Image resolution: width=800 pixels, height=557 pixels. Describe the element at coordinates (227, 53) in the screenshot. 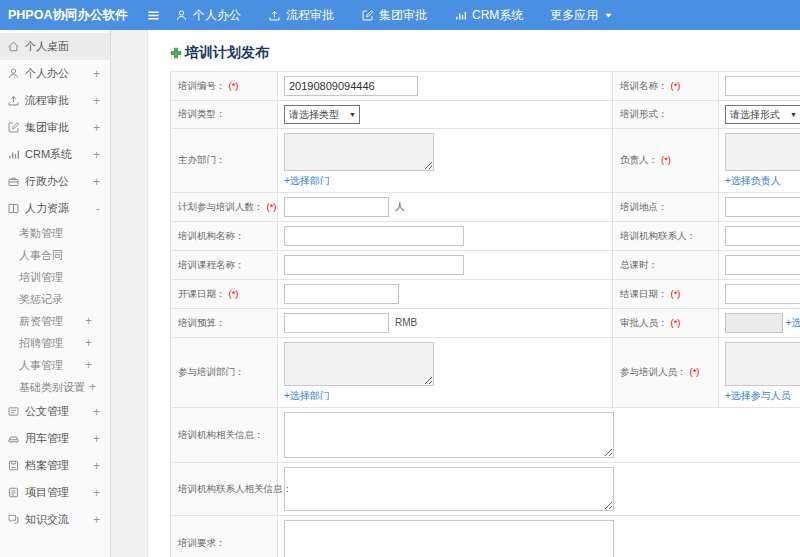

I see `page-title-text: 培训计划发布` at that location.